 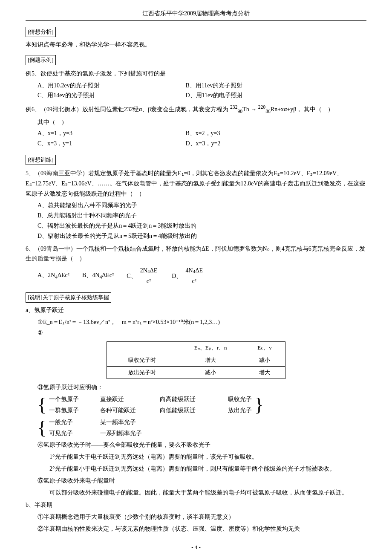 What do you see at coordinates (98, 276) in the screenshot?
I see `q6-opt-b: B、4N4ΔEc²` at bounding box center [98, 276].